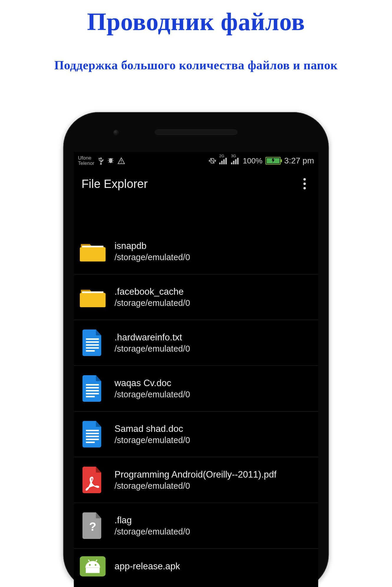  What do you see at coordinates (196, 184) in the screenshot?
I see `app-bar: File Explorer` at bounding box center [196, 184].